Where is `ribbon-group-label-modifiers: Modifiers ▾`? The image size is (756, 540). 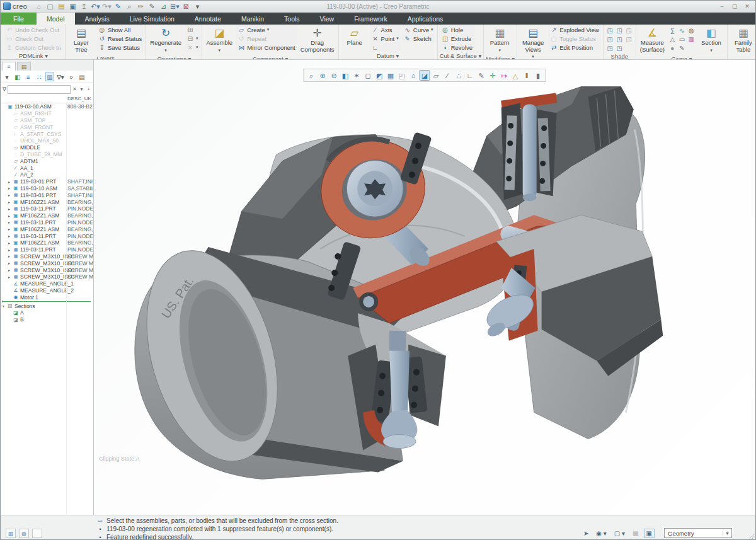
ribbon-group-label-modifiers: Modifiers ▾ is located at coordinates (500, 57).